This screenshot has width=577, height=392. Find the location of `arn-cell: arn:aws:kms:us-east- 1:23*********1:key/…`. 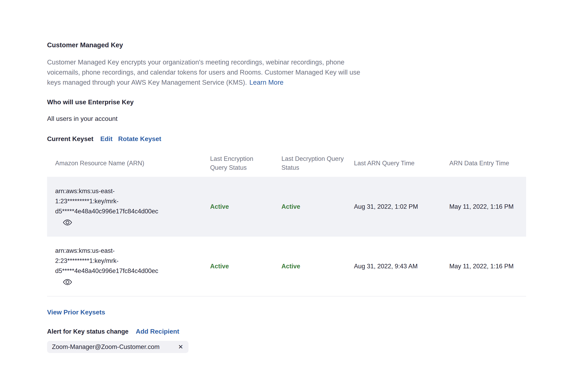

arn-cell: arn:aws:kms:us-east- 1:23*********1:key/… is located at coordinates (129, 207).